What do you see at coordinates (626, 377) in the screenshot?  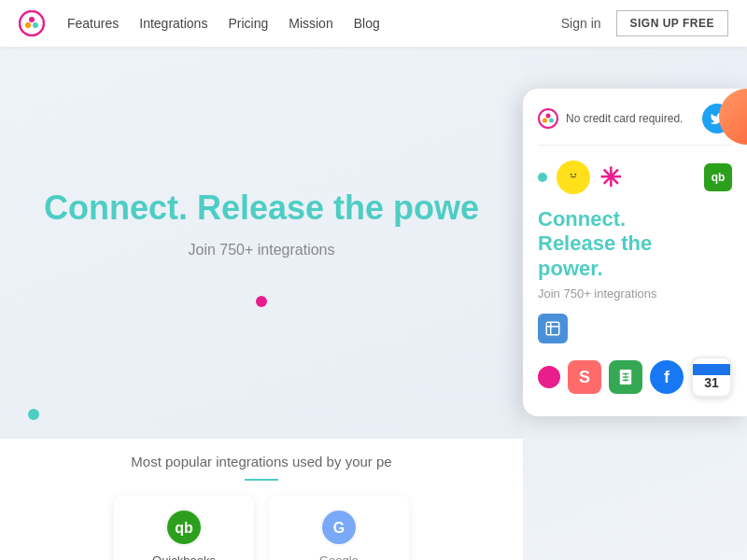 I see `sheets-icon` at bounding box center [626, 377].